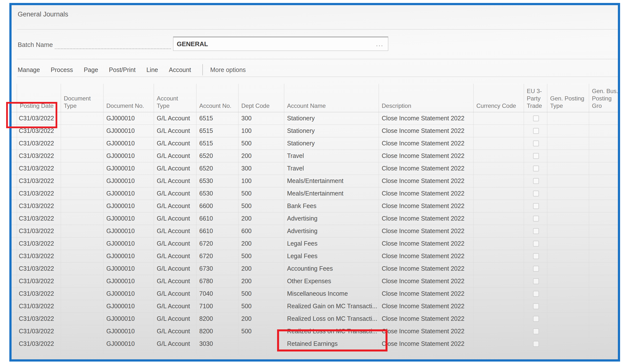  I want to click on cell-account-no: 6780, so click(217, 281).